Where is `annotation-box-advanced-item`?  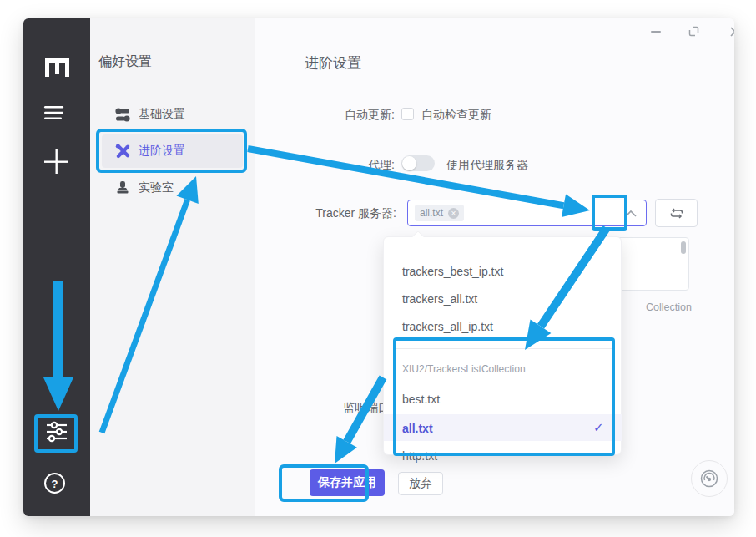 annotation-box-advanced-item is located at coordinates (172, 150).